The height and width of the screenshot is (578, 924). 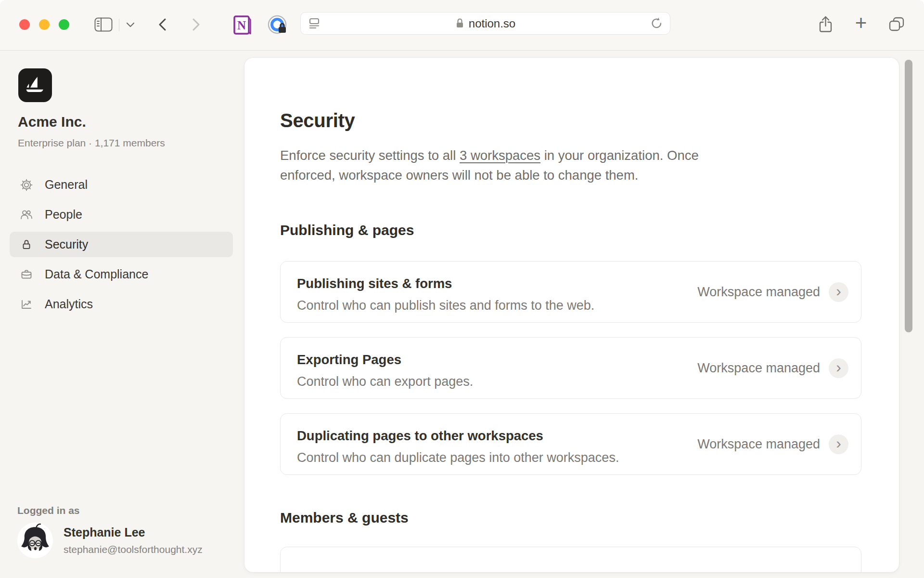 What do you see at coordinates (35, 85) in the screenshot?
I see `sailboat-icon` at bounding box center [35, 85].